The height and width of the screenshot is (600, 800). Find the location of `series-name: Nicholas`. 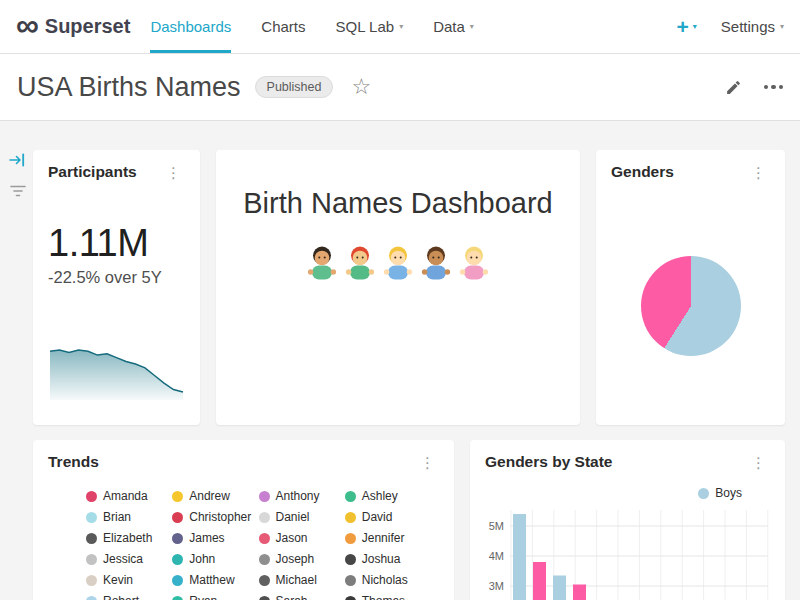

series-name: Nicholas is located at coordinates (385, 580).